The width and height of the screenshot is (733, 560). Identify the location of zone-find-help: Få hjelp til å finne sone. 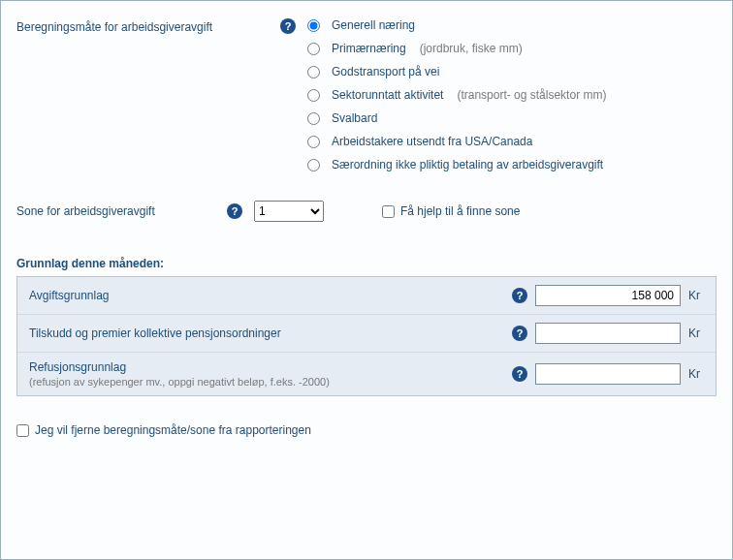
(451, 211).